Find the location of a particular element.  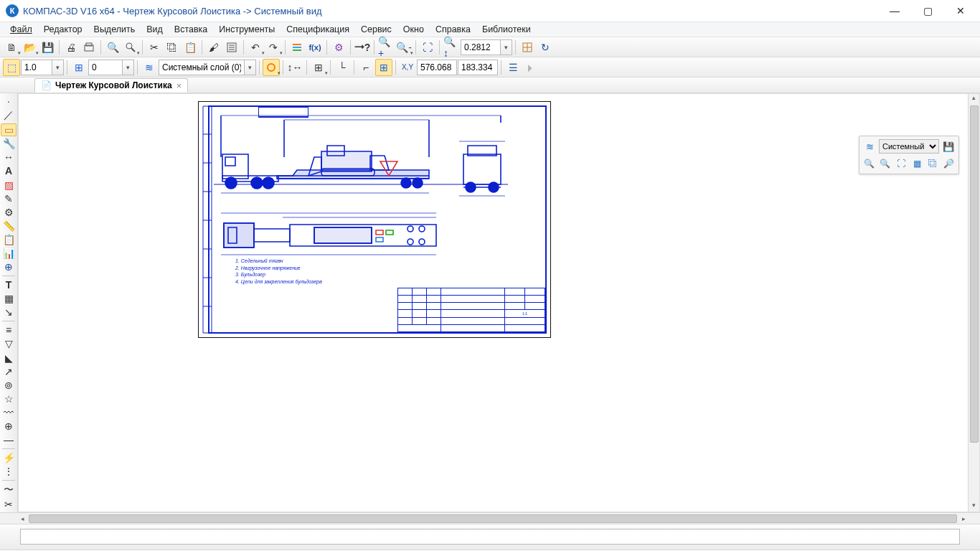

tool-step: ⌐ is located at coordinates (366, 67).